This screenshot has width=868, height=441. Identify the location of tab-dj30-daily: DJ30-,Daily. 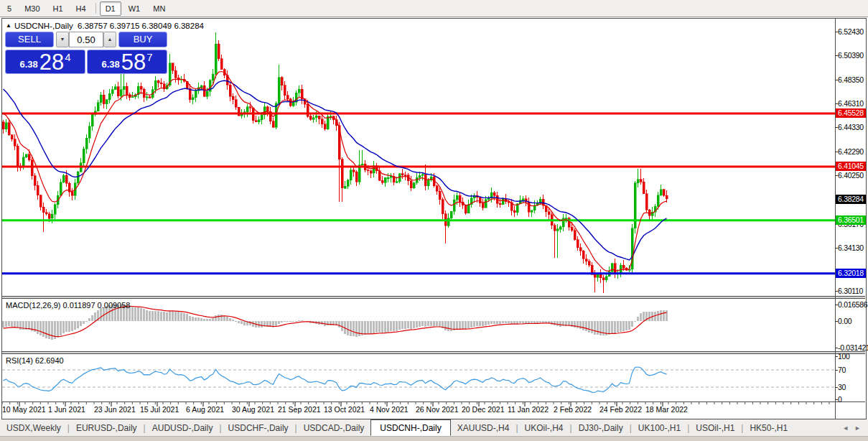
(601, 428).